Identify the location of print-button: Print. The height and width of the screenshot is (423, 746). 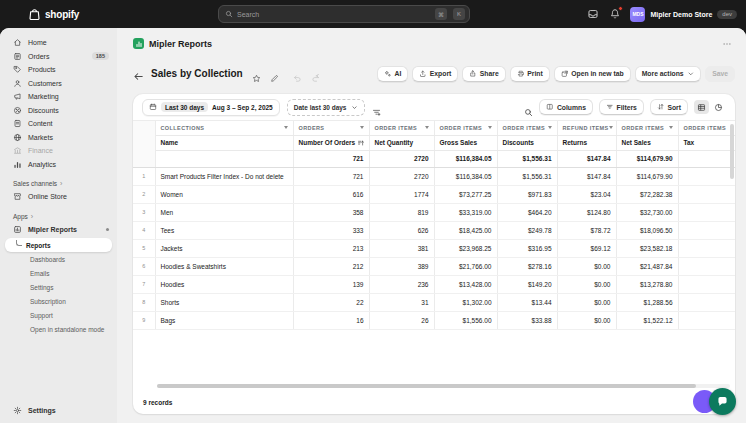
(530, 74).